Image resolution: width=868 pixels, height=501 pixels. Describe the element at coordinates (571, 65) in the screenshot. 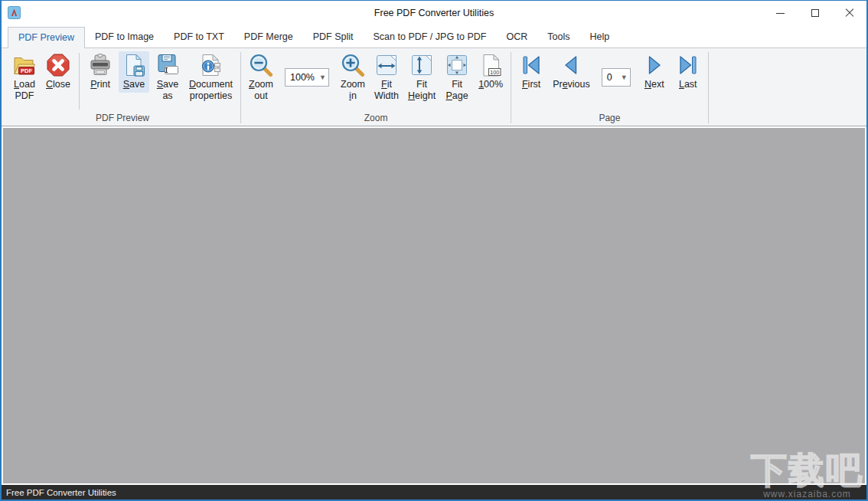

I see `nav-previous-icon` at that location.